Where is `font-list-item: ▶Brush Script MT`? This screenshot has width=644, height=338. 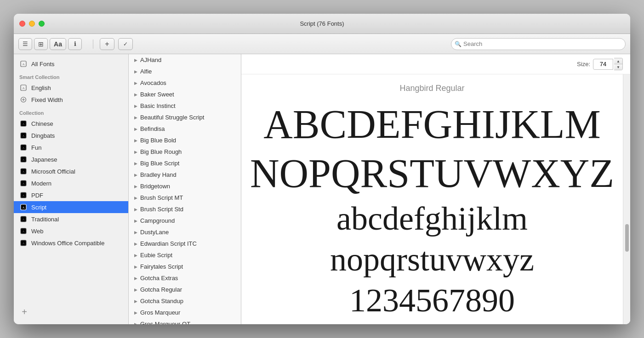
font-list-item: ▶Brush Script MT is located at coordinates (185, 197).